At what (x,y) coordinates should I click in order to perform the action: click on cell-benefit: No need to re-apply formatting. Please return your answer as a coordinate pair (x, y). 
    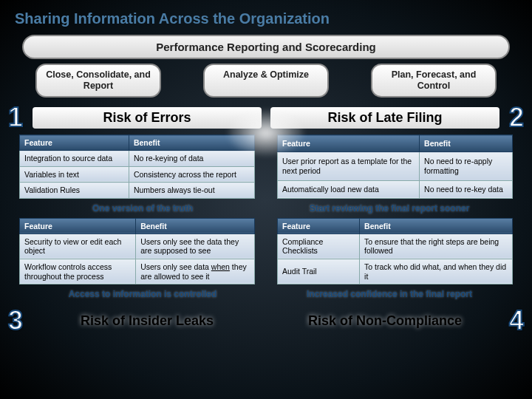
    Looking at the image, I should click on (466, 166).